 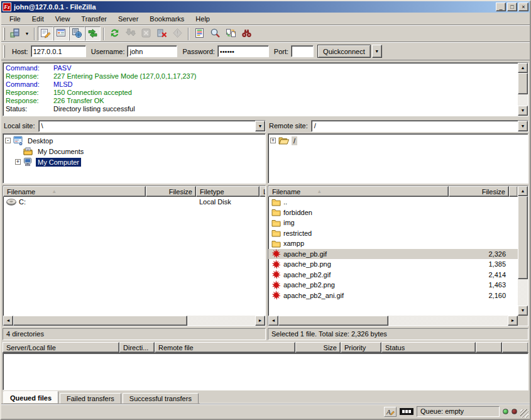 What do you see at coordinates (227, 191) in the screenshot?
I see `column-header-filetype: Filetype` at bounding box center [227, 191].